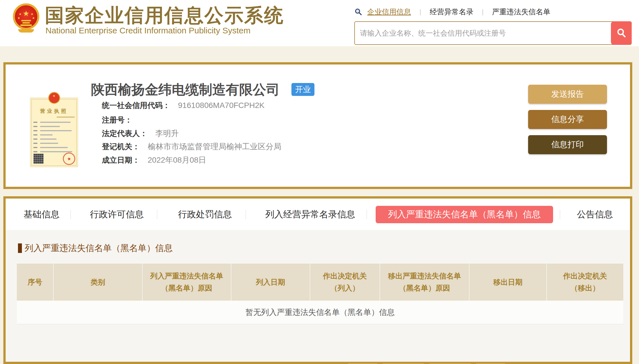 The height and width of the screenshot is (364, 639). I want to click on print-info-button: 信息打印, so click(568, 145).